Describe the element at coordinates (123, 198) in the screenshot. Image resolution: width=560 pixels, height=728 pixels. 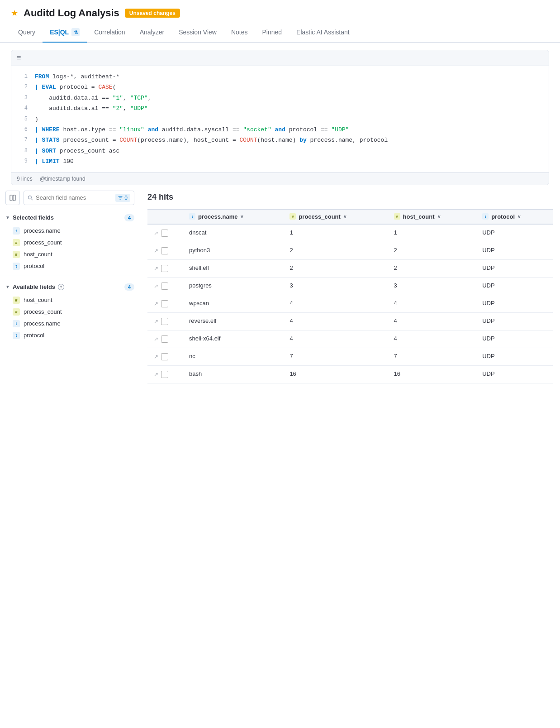
I see `filter-badge: 0` at that location.